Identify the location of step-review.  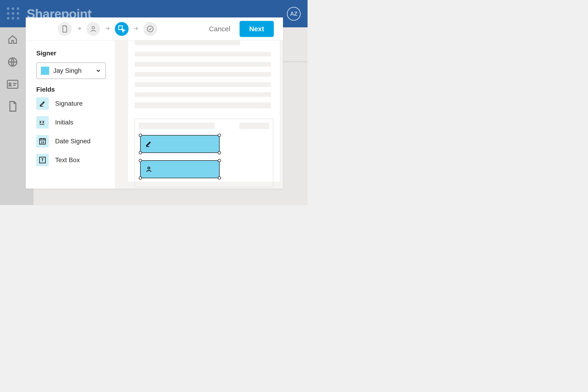
(150, 29).